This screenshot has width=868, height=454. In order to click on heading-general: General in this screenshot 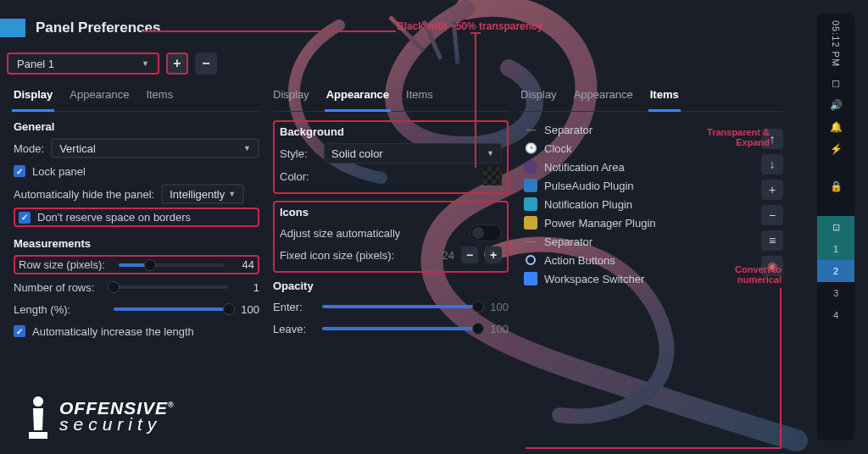, I will do `click(136, 127)`.